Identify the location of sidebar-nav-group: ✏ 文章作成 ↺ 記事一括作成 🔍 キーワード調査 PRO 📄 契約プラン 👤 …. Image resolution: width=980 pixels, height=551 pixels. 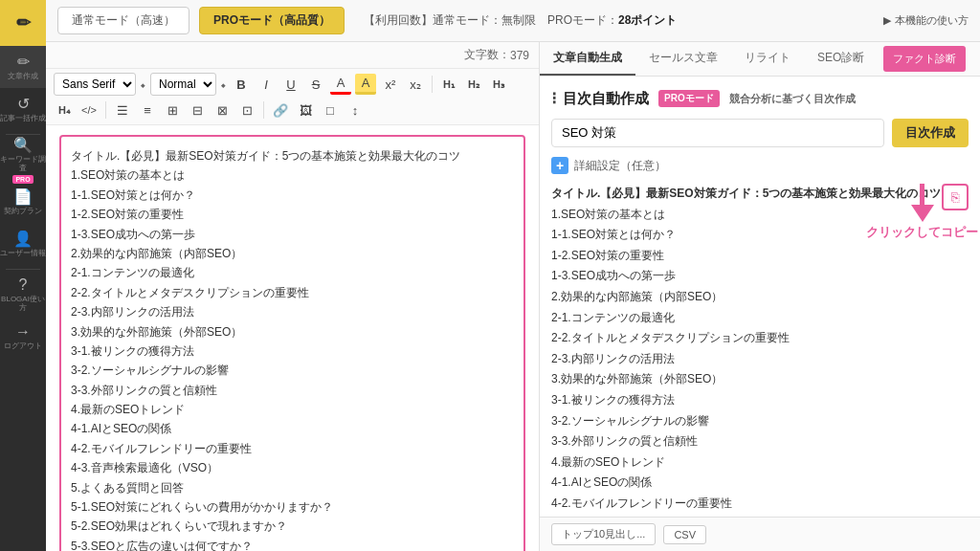
(23, 202).